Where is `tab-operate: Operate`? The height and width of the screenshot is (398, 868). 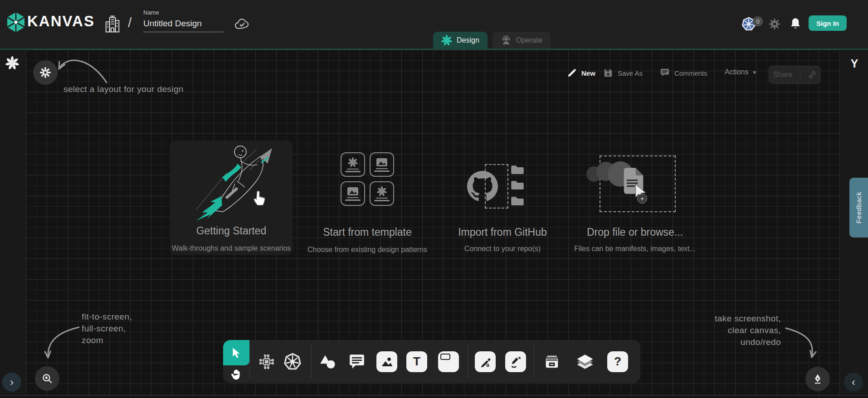 tab-operate: Operate is located at coordinates (522, 40).